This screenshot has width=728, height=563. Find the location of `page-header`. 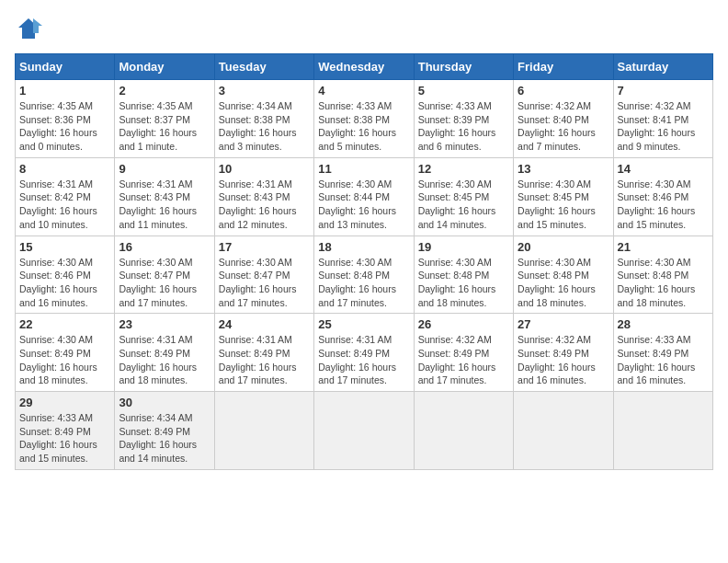

page-header is located at coordinates (364, 29).